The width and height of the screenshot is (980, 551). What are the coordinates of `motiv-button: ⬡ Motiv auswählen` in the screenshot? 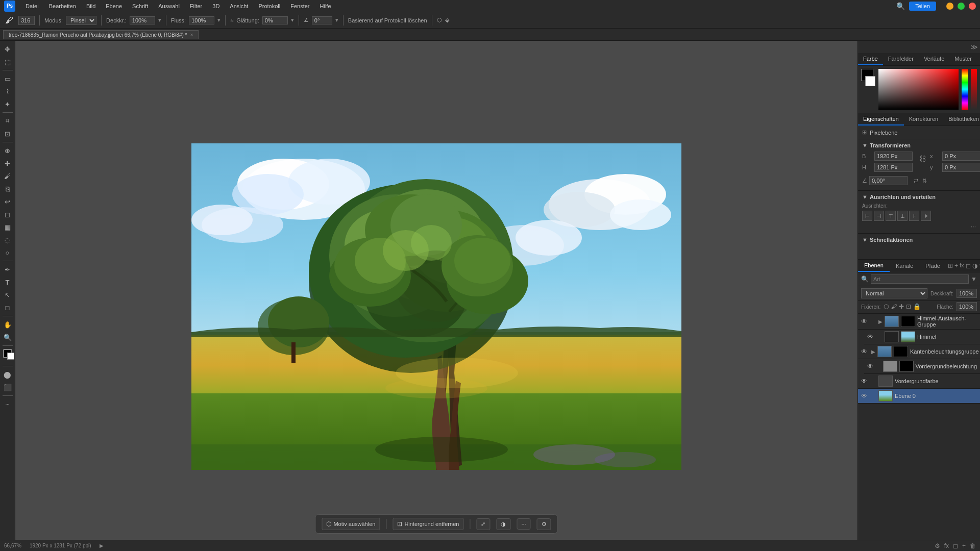 It's located at (351, 524).